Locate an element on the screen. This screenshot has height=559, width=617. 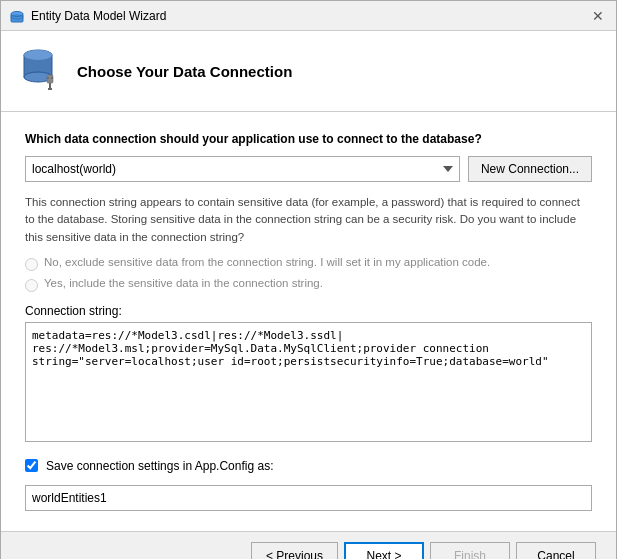
header-area: Choose Your Data Connection is located at coordinates (308, 72).